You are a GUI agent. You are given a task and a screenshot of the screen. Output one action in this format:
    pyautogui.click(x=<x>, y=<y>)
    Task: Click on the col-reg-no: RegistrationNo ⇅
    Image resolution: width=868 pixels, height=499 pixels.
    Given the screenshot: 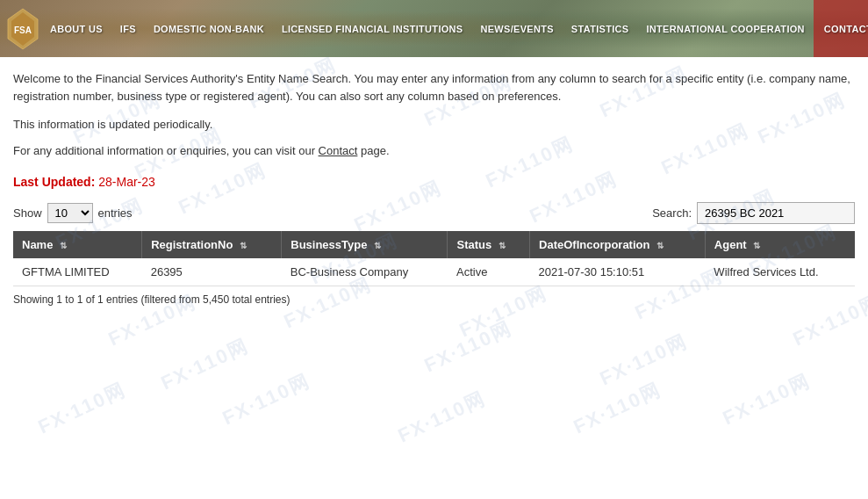 What is the action you would take?
    pyautogui.click(x=212, y=244)
    